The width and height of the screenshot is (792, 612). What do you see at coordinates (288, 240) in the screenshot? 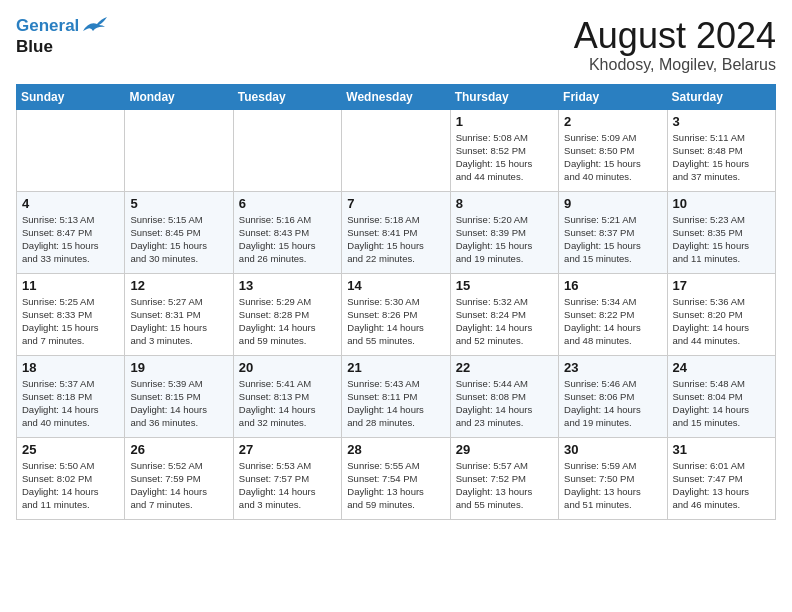
I see `day-info: Sunrise: 5:16 AMSunset: 8:43 PMDaylight:…` at bounding box center [288, 240].